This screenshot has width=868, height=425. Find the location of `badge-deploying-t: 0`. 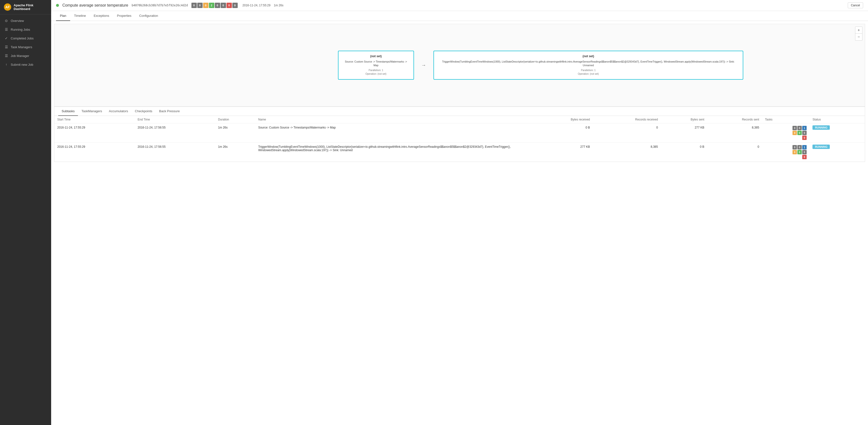

badge-deploying-t: 0 is located at coordinates (795, 133).